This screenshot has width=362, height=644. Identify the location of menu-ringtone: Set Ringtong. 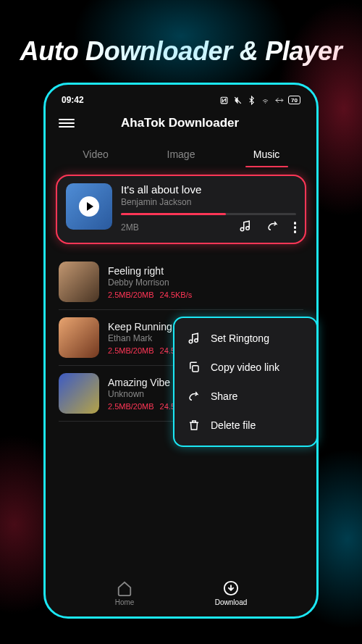
(245, 338).